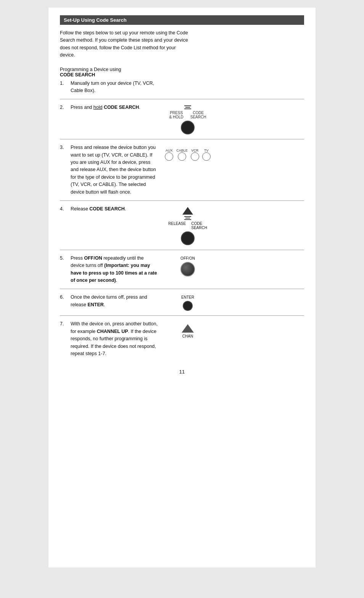 This screenshot has width=364, height=598. What do you see at coordinates (111, 87) in the screenshot?
I see `step-1-row: 1. Manually turn on your device (TV, VCR…` at bounding box center [111, 87].